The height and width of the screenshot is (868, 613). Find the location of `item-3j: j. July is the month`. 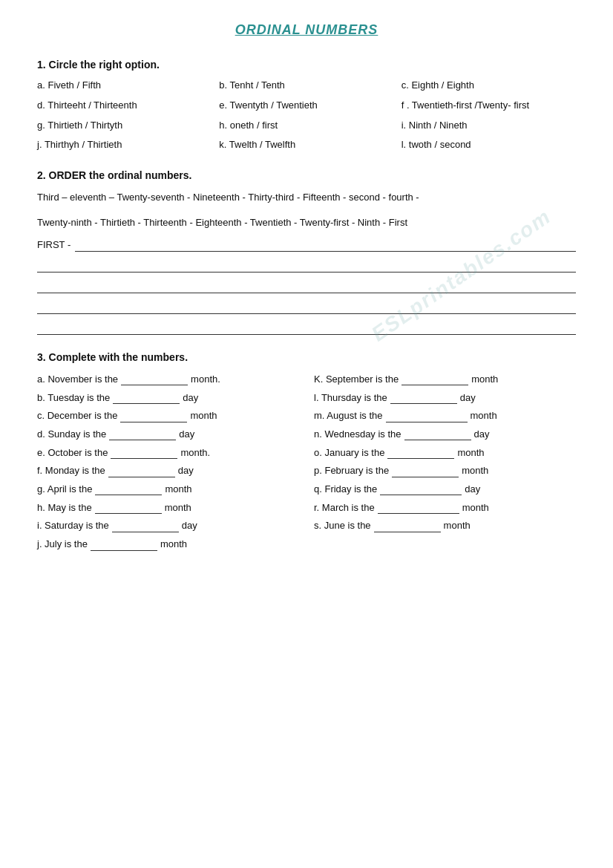

item-3j: j. July is the month is located at coordinates (168, 545).